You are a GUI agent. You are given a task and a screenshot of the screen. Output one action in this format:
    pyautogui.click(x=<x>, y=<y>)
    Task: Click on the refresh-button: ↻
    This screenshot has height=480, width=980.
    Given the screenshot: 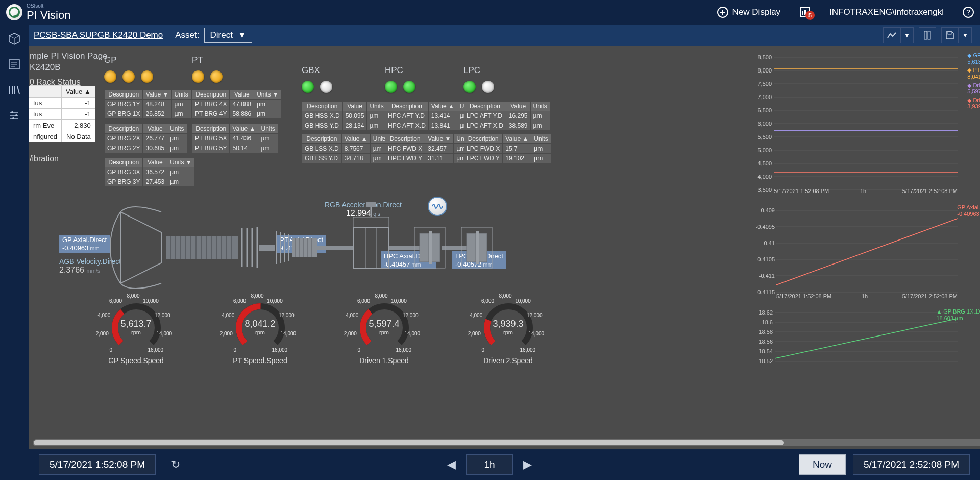 What is the action you would take?
    pyautogui.click(x=176, y=465)
    